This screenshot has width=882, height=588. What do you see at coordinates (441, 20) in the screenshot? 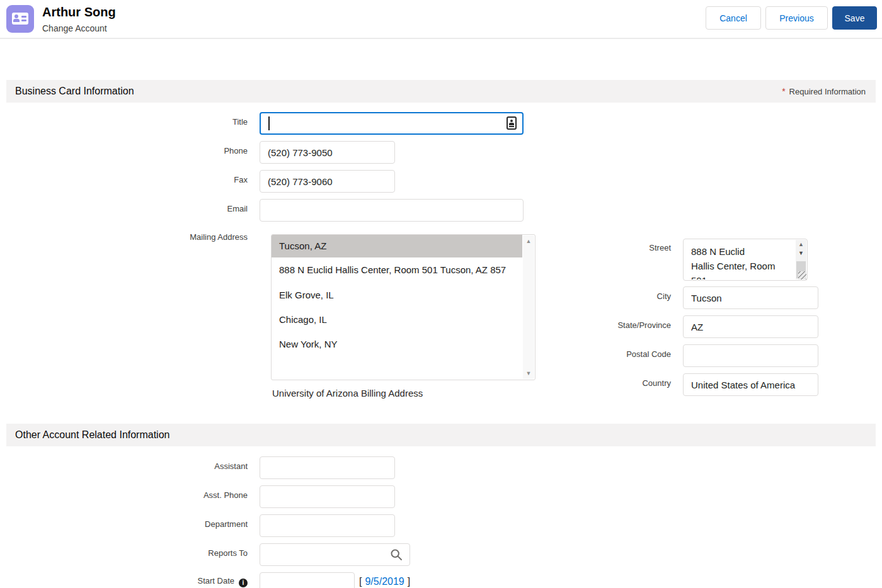
I see `page-header: Arthur Song Change Account Cancel Previo…` at bounding box center [441, 20].